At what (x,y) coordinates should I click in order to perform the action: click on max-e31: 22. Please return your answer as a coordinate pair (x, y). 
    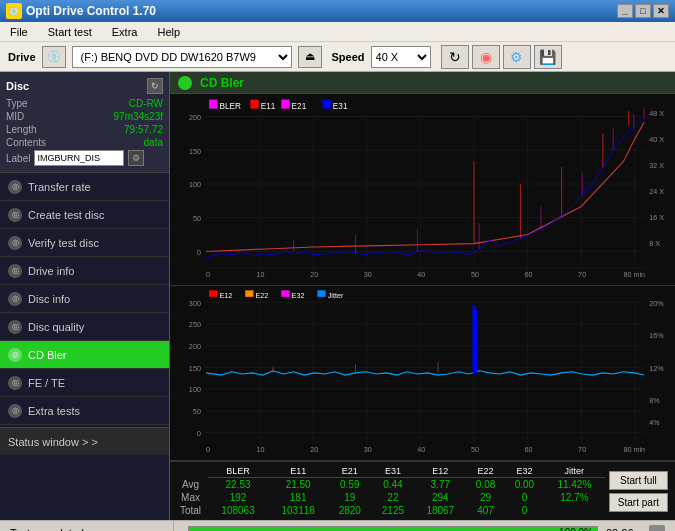
    Looking at the image, I should click on (392, 498).